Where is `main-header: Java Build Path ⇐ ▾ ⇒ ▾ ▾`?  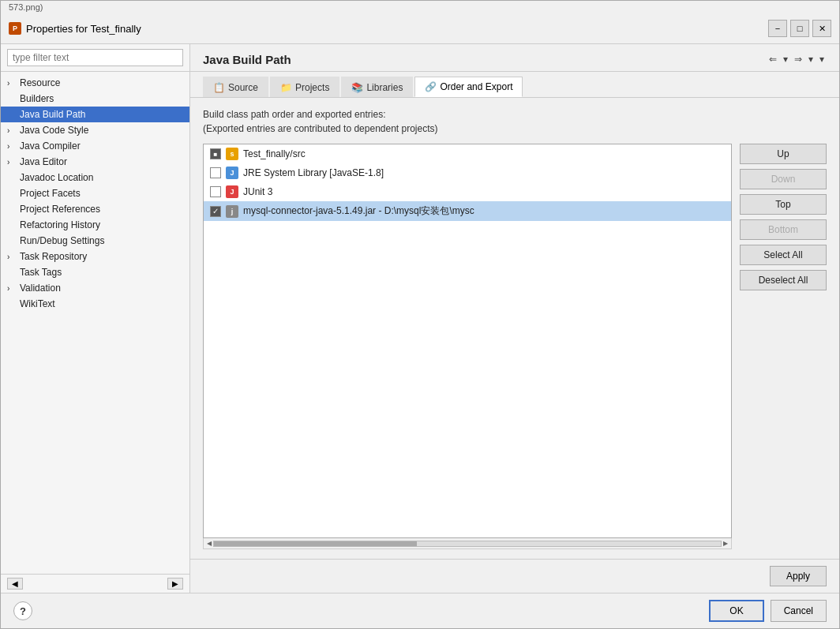
main-header: Java Build Path ⇐ ▾ ⇒ ▾ ▾ is located at coordinates (515, 58).